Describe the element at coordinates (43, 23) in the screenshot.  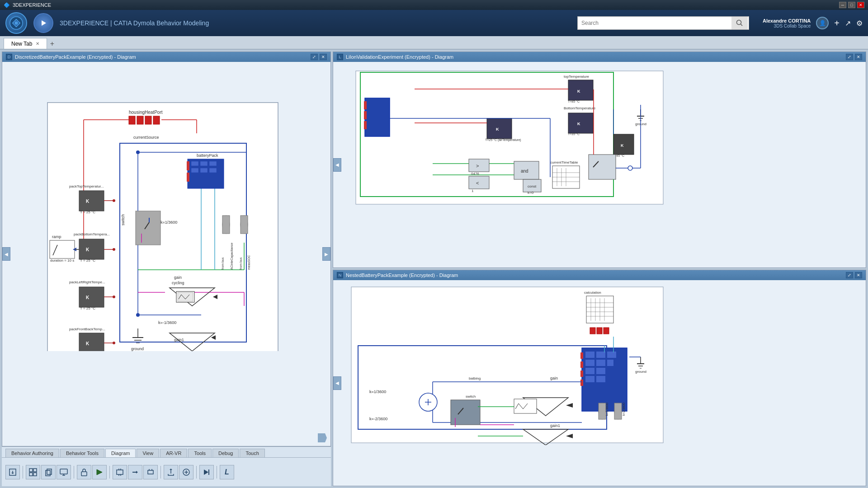
I see `play-button` at that location.